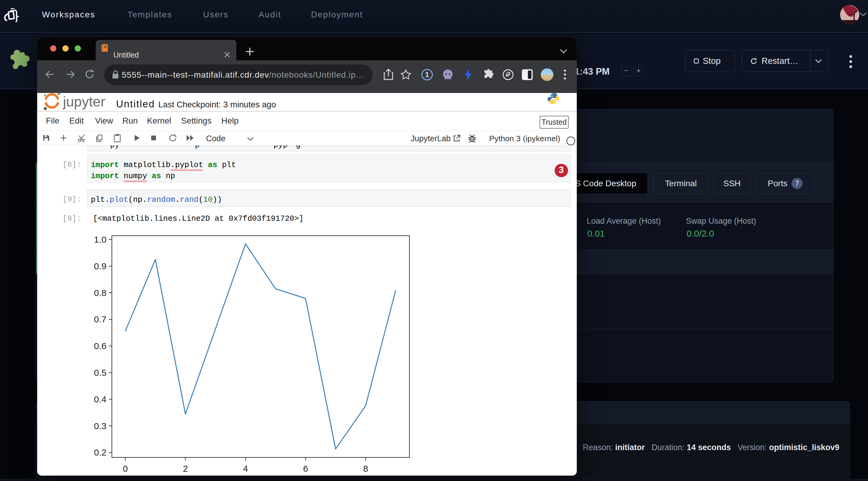  I want to click on svg-text: 0.7, so click(100, 319).